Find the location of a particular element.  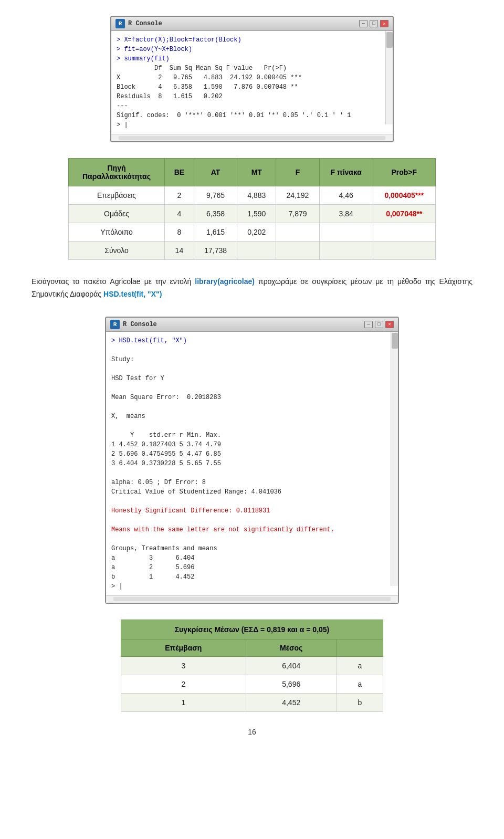

console2-hscrollbar is located at coordinates (252, 599).